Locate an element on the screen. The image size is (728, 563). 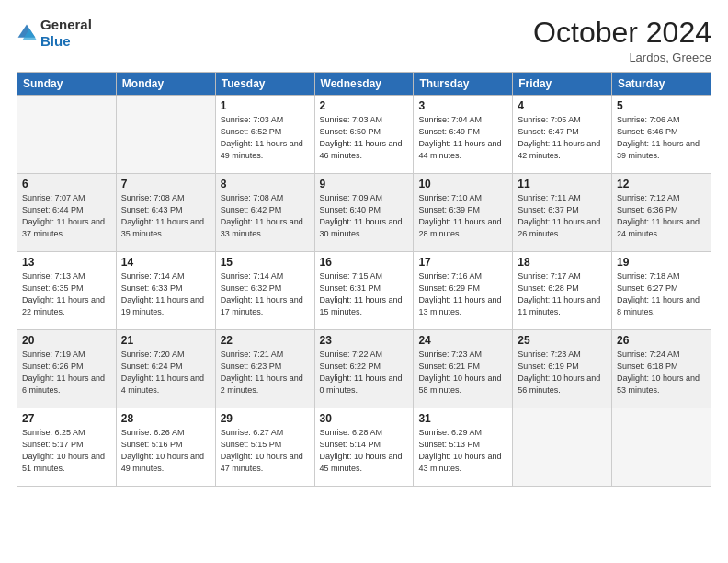
calendar-cell: 4Sunrise: 7:05 AM Sunset: 6:47 PM Daylig… is located at coordinates (563, 134).